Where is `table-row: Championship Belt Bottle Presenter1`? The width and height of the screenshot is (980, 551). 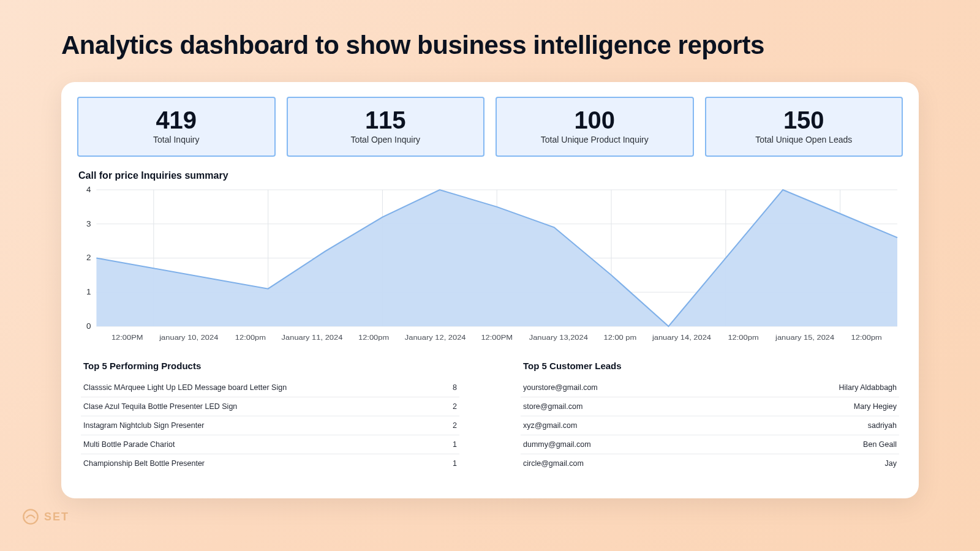
table-row: Championship Belt Bottle Presenter1 is located at coordinates (270, 463).